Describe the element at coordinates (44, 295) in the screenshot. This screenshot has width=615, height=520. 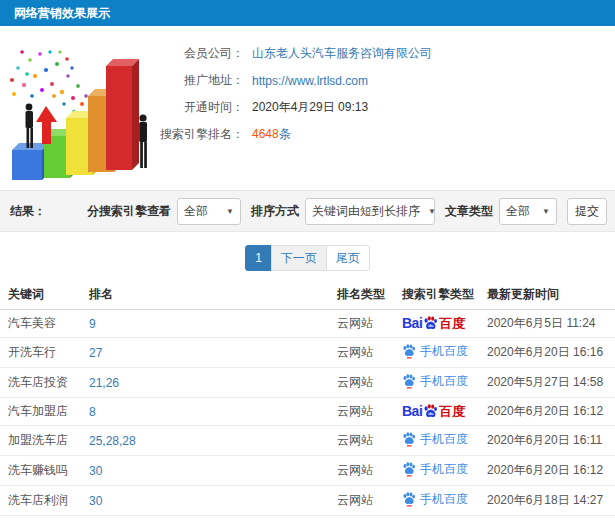
I see `header-keyword: 关键词` at that location.